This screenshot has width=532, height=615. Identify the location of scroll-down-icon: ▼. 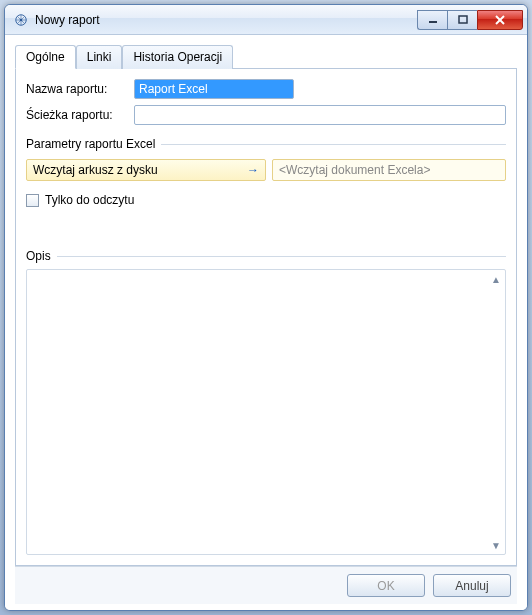
(496, 545).